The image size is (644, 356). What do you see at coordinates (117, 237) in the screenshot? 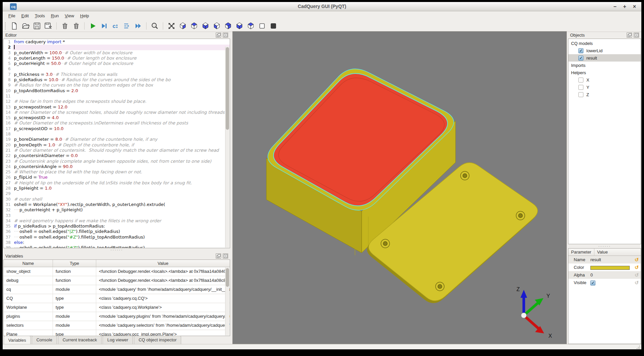
I see `code-line: 37····oshell·=·oshell.edges("#Z").fillet…` at bounding box center [117, 237].